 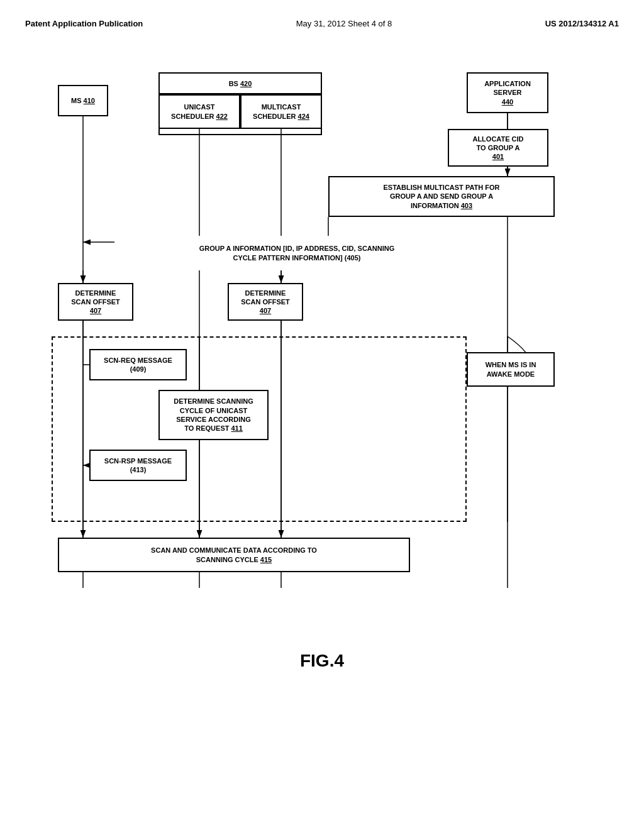 I want to click on header: Patent Application Publication May 31, 2…, so click(x=322, y=26).